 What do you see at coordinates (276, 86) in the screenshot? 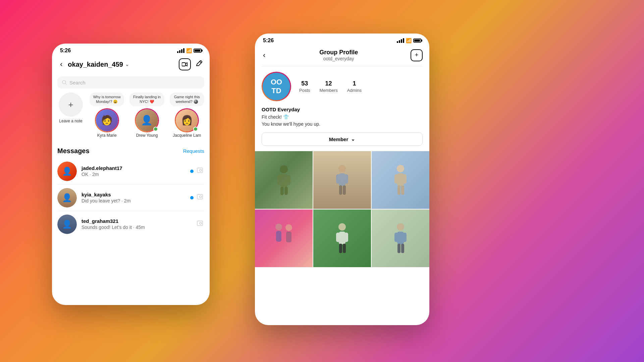
I see `group-avatar-text: OOTD` at bounding box center [276, 86].